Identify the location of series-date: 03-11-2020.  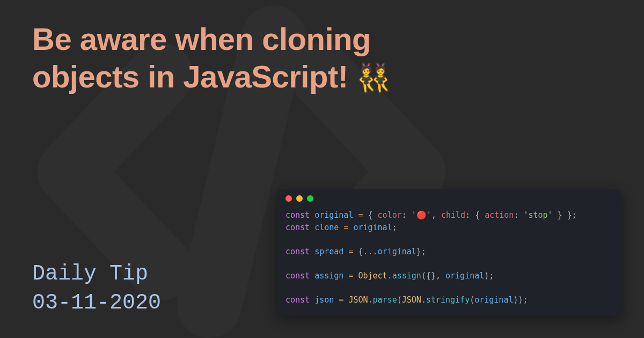
(97, 303).